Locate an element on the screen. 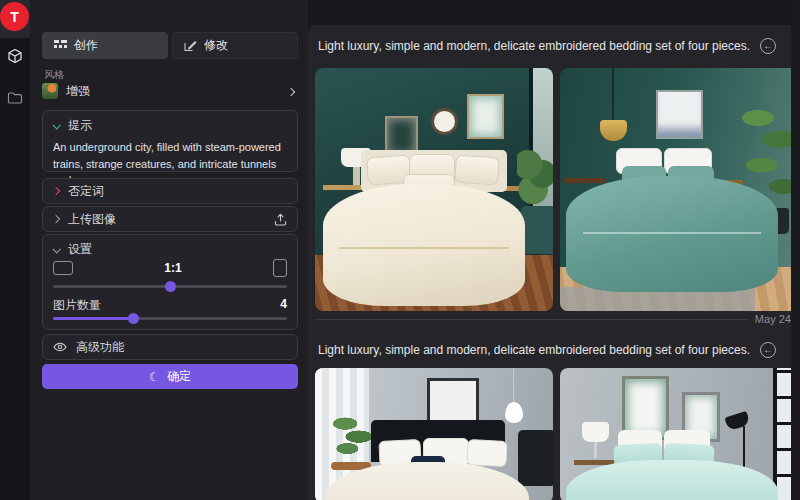 Image resolution: width=800 pixels, height=500 pixels. image-count-label: 图片数量 is located at coordinates (77, 306).